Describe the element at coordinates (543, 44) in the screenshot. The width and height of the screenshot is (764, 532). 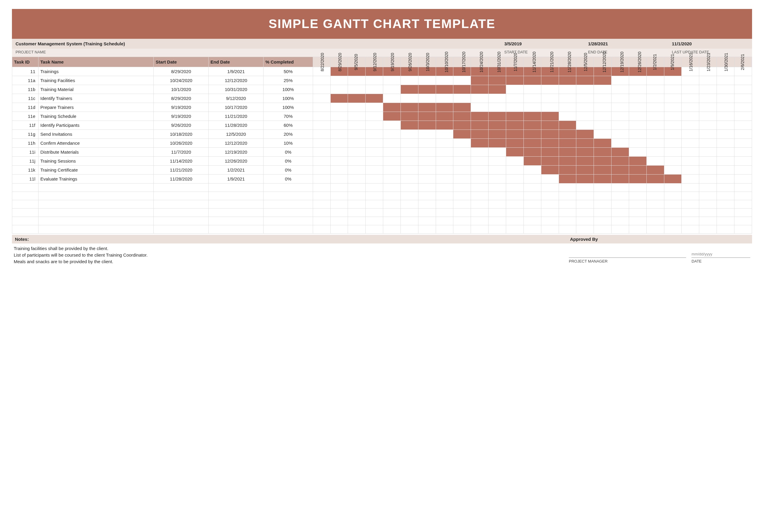
I see `start-date-value: 3/5/2019` at that location.